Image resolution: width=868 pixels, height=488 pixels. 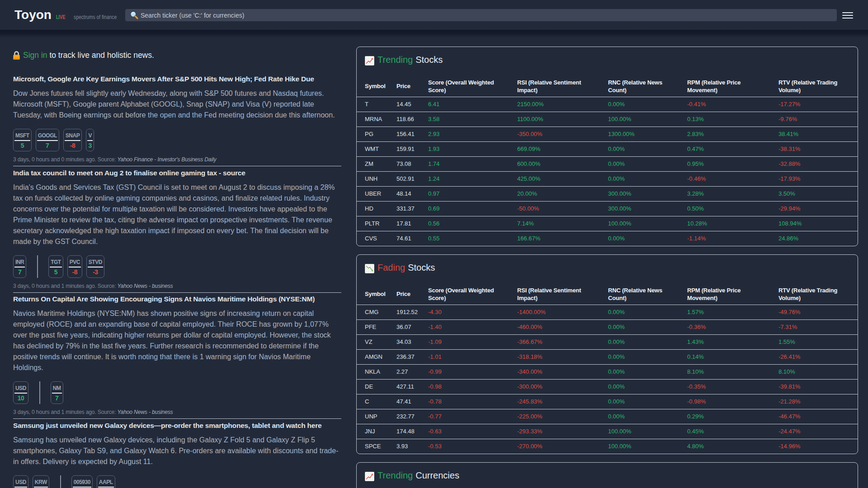 I want to click on table-row-JNJ: JNJ174.48-0.63-293.33%100.00%0.45%-24.47…, so click(x=607, y=431).